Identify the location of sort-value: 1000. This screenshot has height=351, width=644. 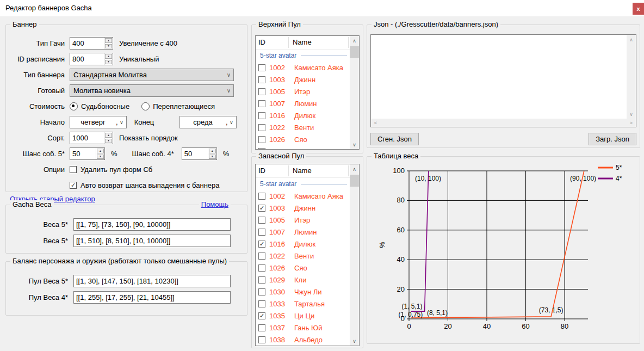
(87, 138).